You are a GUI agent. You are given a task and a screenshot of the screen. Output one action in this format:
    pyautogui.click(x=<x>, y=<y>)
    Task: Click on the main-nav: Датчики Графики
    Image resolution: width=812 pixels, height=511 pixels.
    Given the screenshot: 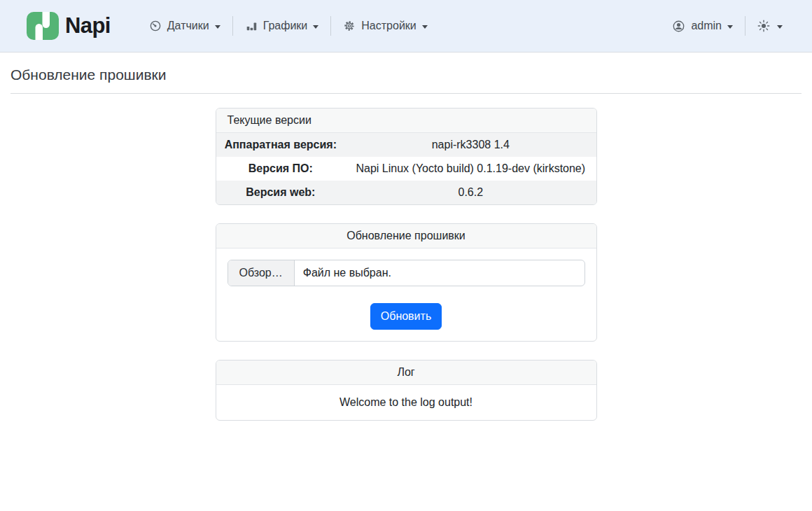 What is the action you would take?
    pyautogui.click(x=288, y=26)
    